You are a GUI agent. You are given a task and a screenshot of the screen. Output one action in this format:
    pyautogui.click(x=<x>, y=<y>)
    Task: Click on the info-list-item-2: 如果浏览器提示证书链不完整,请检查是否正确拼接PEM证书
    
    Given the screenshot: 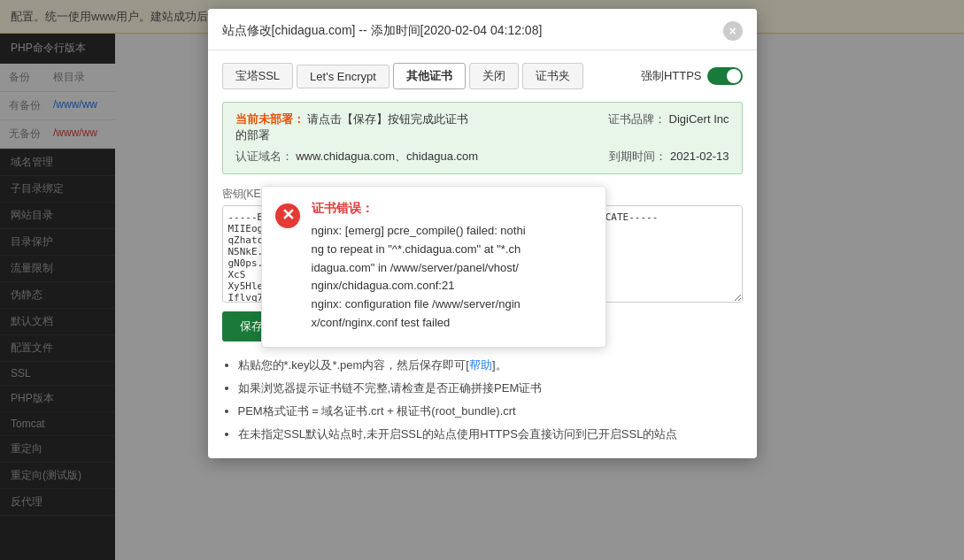 What is the action you would take?
    pyautogui.click(x=490, y=388)
    